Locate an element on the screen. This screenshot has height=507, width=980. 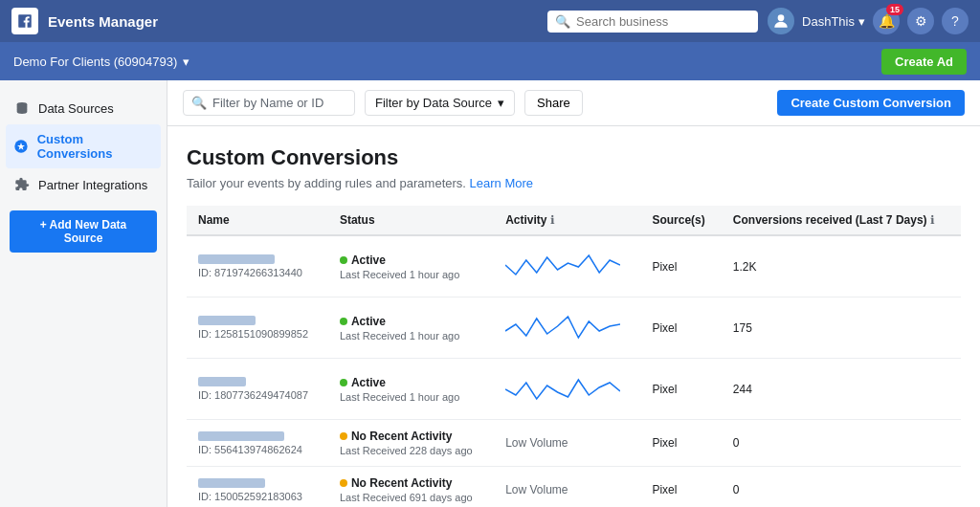
cell-name: ID: 556413974862624 is located at coordinates (257, 444).